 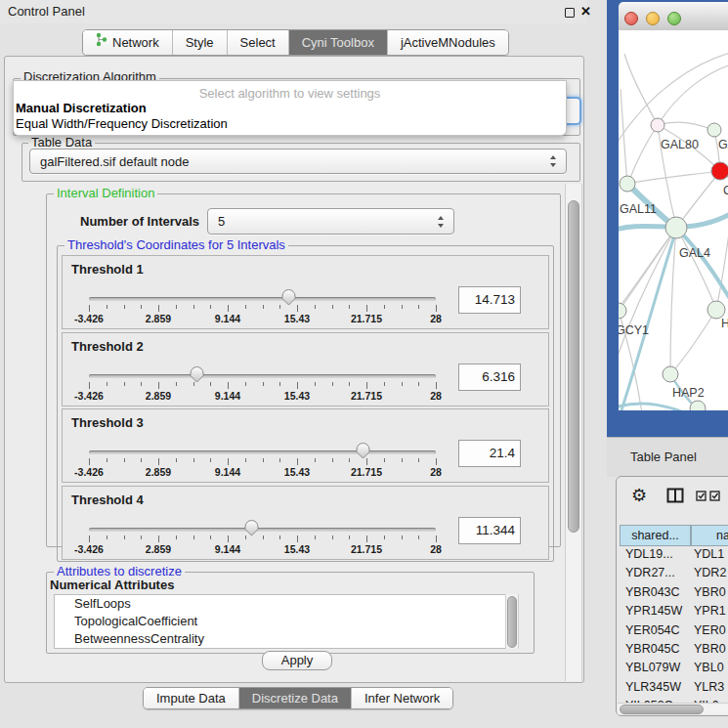 What do you see at coordinates (121, 123) in the screenshot?
I see `algorithm-option-equal-width: Equal Width/Frequency Discretization` at bounding box center [121, 123].